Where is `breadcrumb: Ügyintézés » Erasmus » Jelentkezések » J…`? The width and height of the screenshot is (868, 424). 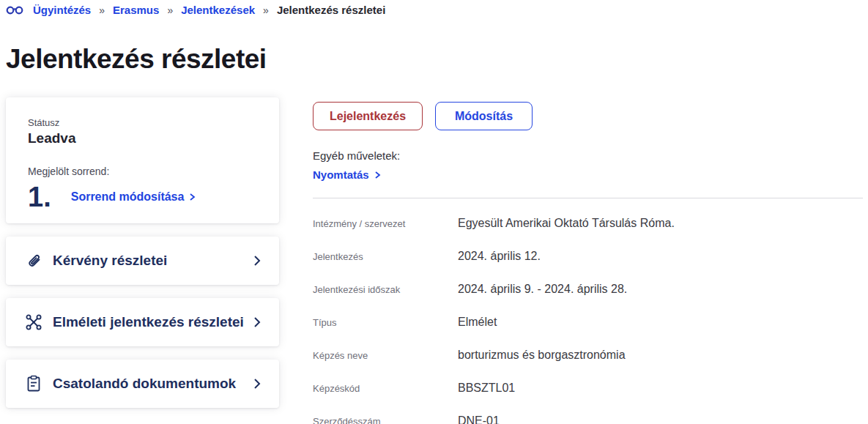 breadcrumb: Ügyintézés » Erasmus » Jelentkezések » J… is located at coordinates (196, 10).